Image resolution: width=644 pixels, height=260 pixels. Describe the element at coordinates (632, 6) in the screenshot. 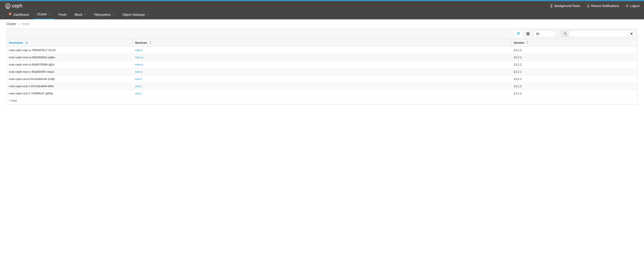

I see `logout-link: Logout` at that location.